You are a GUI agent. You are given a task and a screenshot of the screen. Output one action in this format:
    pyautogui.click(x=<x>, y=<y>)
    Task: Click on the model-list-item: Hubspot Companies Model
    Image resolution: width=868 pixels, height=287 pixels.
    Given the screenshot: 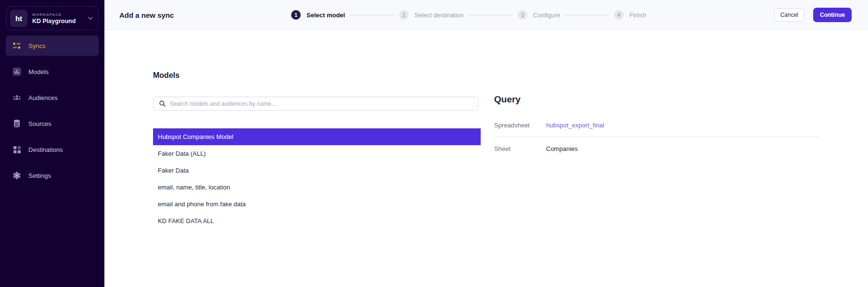 What is the action you would take?
    pyautogui.click(x=317, y=137)
    